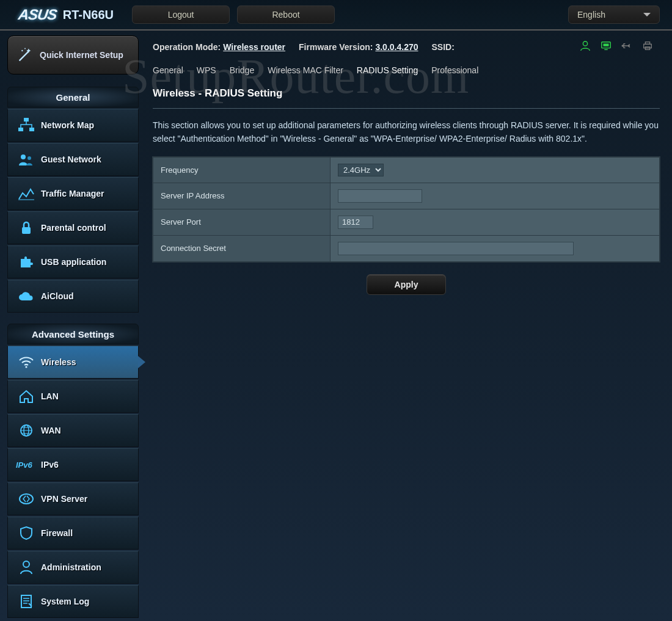  Describe the element at coordinates (407, 195) in the screenshot. I see `row-server-ip: Server IP Address` at that location.